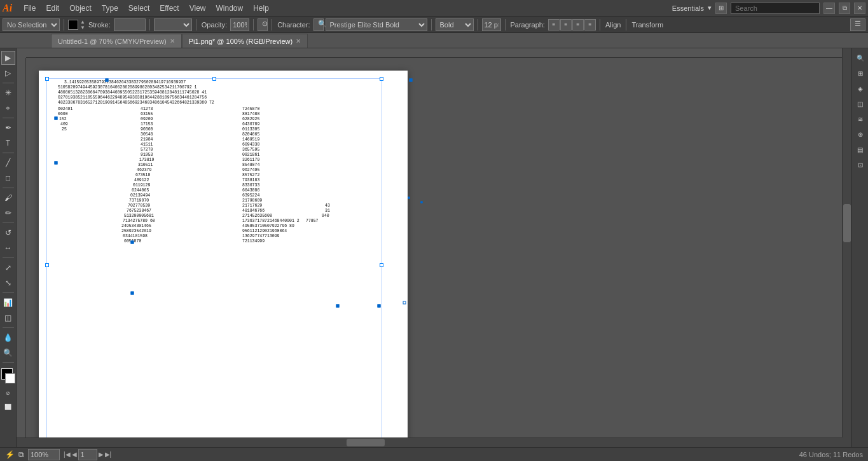 The width and height of the screenshot is (868, 461). I want to click on warp-tool: ⤡, so click(8, 283).